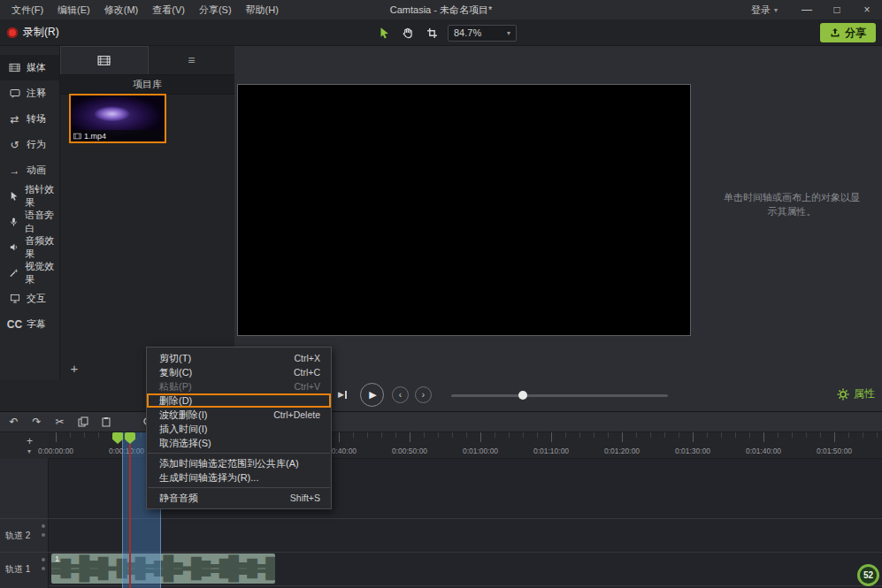 The image size is (882, 588). Describe the element at coordinates (96, 136) in the screenshot. I see `clip-filename: 1.mp4` at that location.